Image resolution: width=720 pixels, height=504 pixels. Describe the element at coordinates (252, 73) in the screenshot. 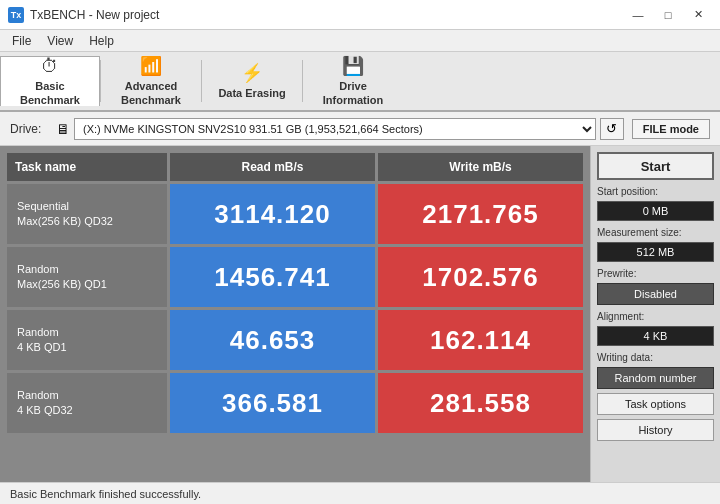

I see `data-erasing-icon: ⚡` at that location.